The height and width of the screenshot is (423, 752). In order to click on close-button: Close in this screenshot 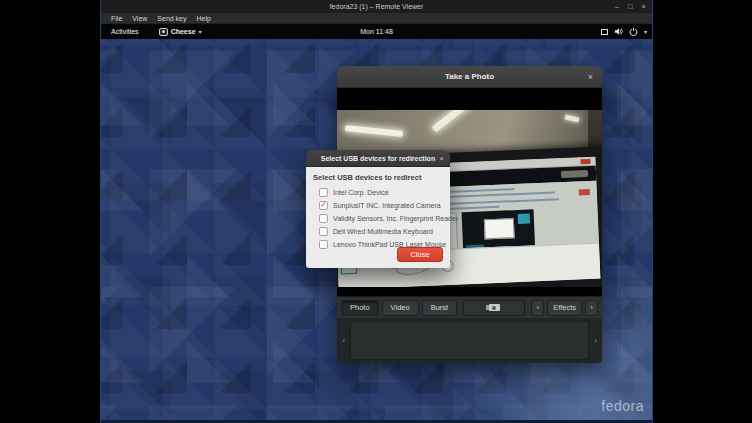, I will do `click(420, 254)`.